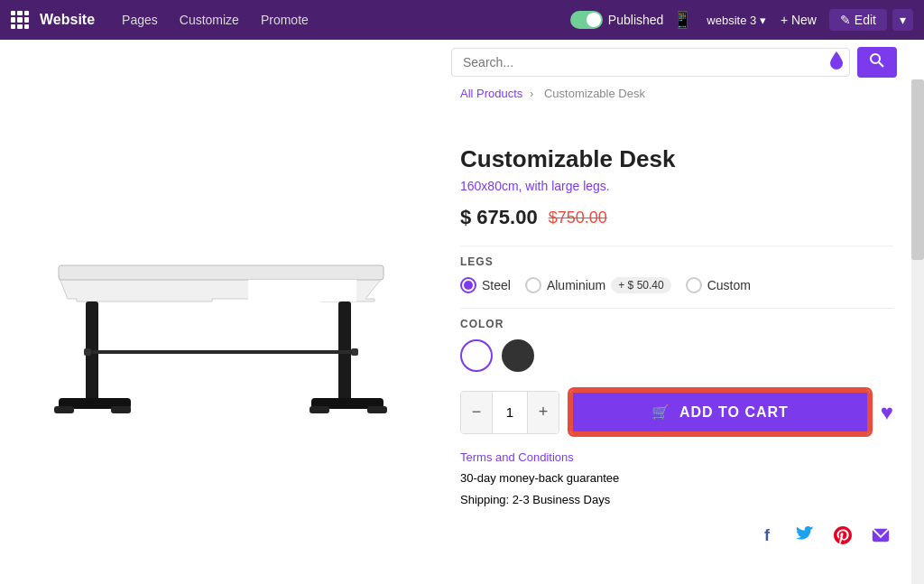 The height and width of the screenshot is (584, 924). Describe the element at coordinates (677, 218) in the screenshot. I see `price-row: $ 675.00 $750.00` at that location.